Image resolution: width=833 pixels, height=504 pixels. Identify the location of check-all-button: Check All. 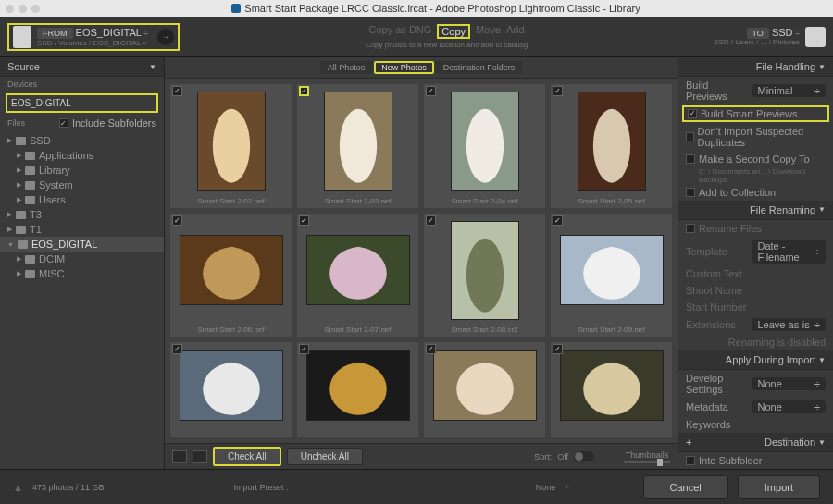
(247, 457).